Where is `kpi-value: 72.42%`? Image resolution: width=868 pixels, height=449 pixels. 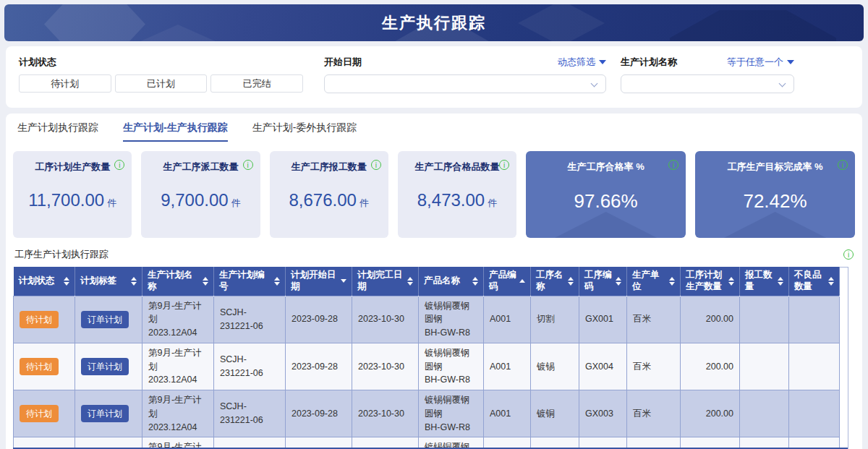
kpi-value: 72.42% is located at coordinates (775, 201).